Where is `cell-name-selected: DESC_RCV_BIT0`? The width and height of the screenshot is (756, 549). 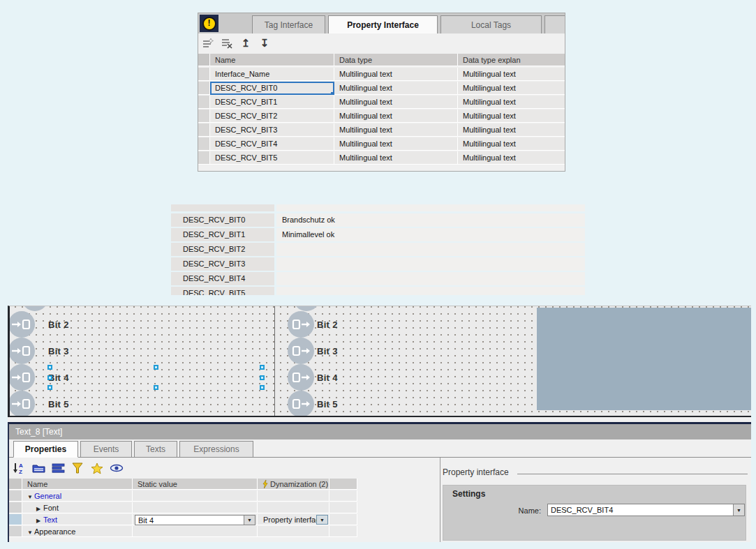 cell-name-selected: DESC_RCV_BIT0 is located at coordinates (272, 88).